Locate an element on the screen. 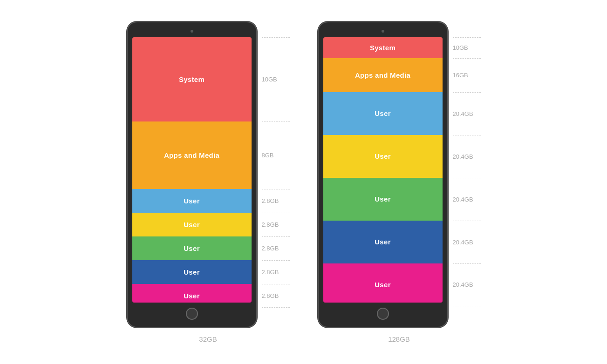 The width and height of the screenshot is (607, 364). labels-panel-ipad-128gb: 10GB16GB20.4GB20.4GB20.4GB20.4GB20.4GB is located at coordinates (464, 175).